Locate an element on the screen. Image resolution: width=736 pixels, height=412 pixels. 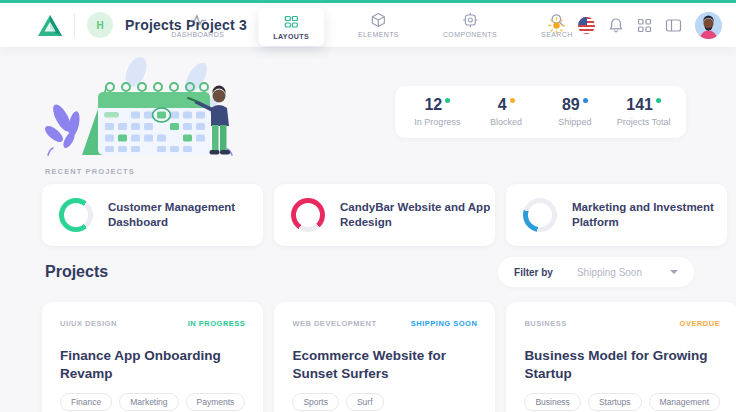
recent-projects-row: Customer Management Dashboard CandyBar W… is located at coordinates (368, 215).